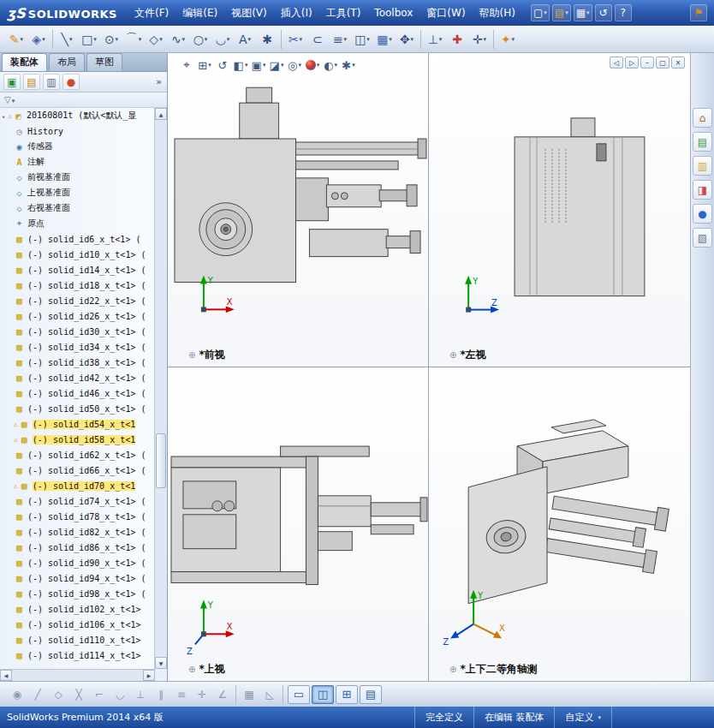 Image resolution: width=714 pixels, height=728 pixels. What do you see at coordinates (407, 39) in the screenshot?
I see `move-entities-icon: ✥` at bounding box center [407, 39].